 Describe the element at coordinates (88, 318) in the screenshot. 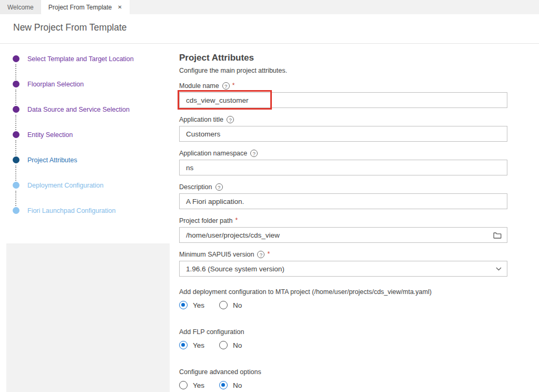

I see `step-info-panel` at that location.